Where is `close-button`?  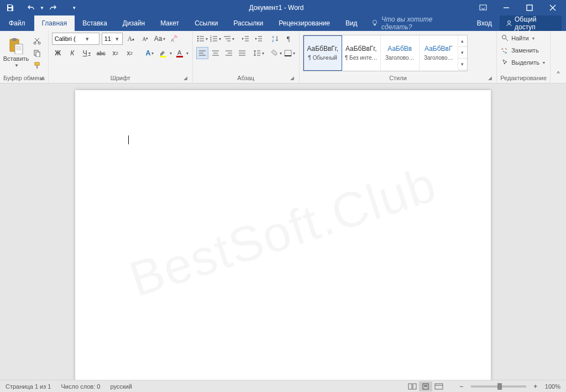
close-button is located at coordinates (553, 8).